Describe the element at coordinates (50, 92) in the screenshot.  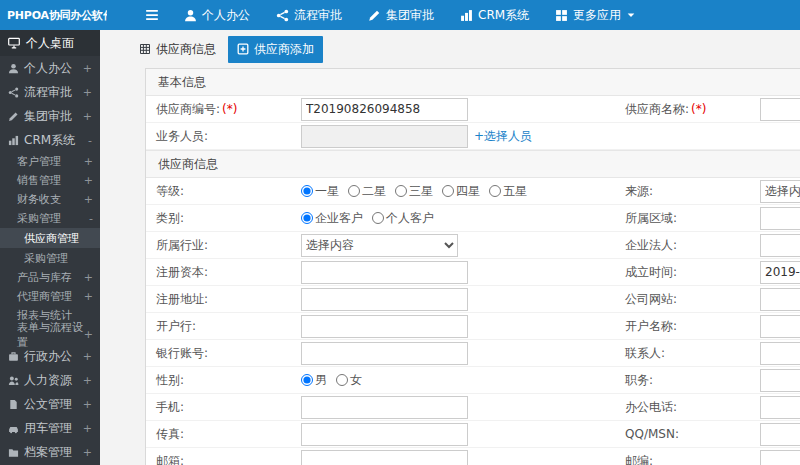
I see `sidebar-item: 流程审批+` at that location.